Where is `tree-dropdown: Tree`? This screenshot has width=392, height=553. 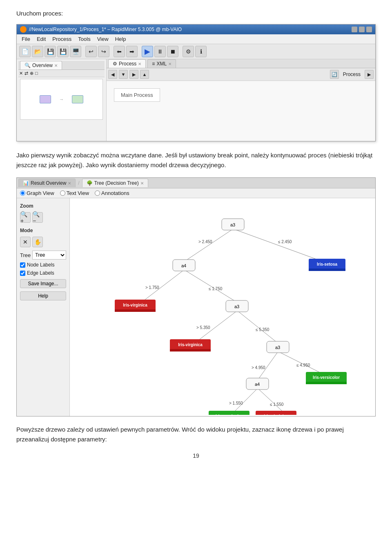 tree-dropdown: Tree is located at coordinates (49, 255).